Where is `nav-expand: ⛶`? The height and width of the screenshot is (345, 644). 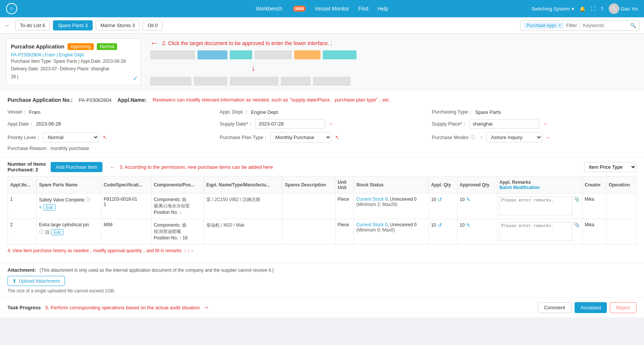
nav-expand: ⛶ is located at coordinates (593, 9).